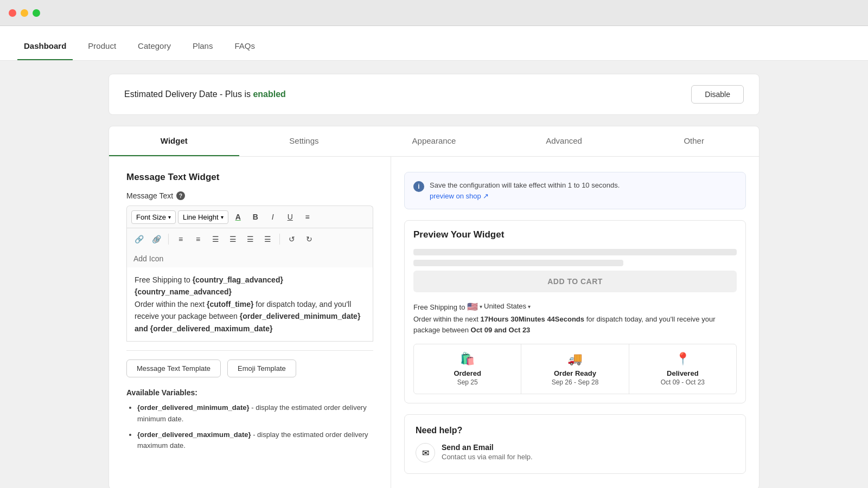  What do you see at coordinates (575, 312) in the screenshot?
I see `widget-preview-box: Preview Your Widget ADD TO CART Free Shi…` at bounding box center [575, 312].